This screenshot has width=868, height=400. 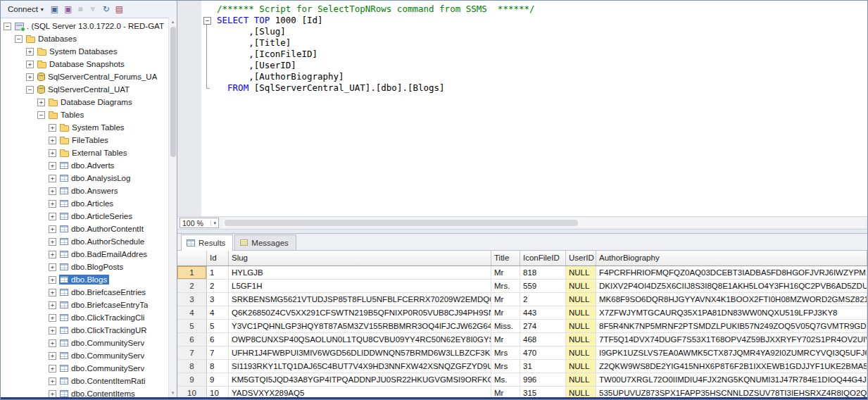 I want to click on tree-item: +dbo.ContentItems, so click(x=84, y=392).